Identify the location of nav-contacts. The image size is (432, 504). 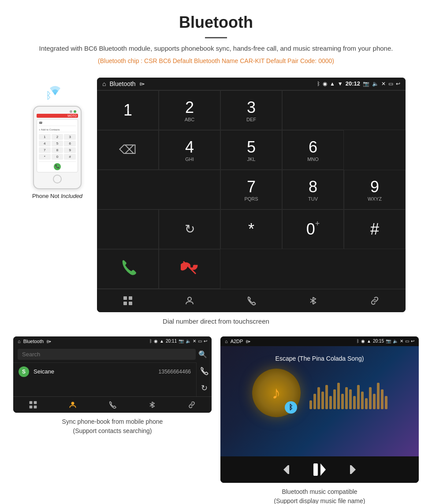
(190, 301).